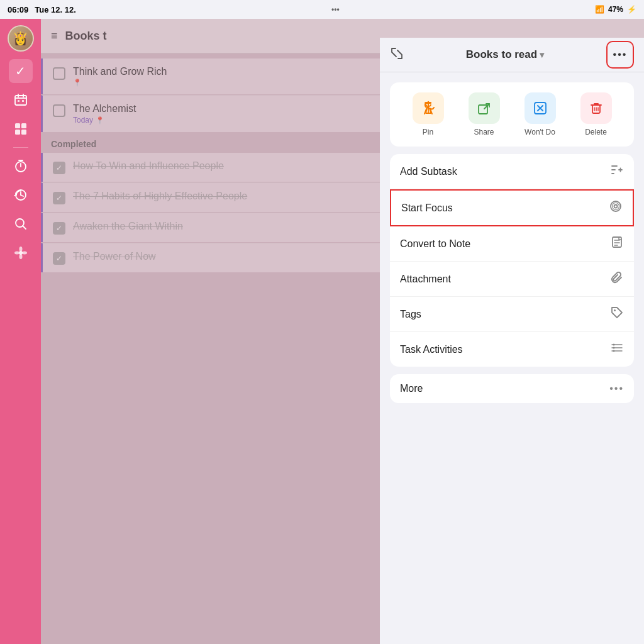  What do you see at coordinates (429, 172) in the screenshot?
I see `add-subtask-label: Add Subtask` at bounding box center [429, 172].